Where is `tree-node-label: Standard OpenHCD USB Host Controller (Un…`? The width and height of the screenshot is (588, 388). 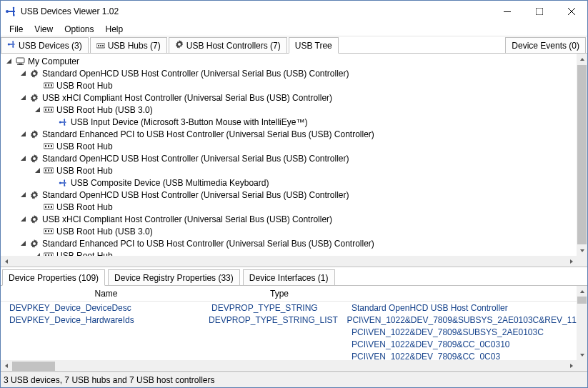 tree-node-label: Standard OpenHCD USB Host Controller (Un… is located at coordinates (196, 195).